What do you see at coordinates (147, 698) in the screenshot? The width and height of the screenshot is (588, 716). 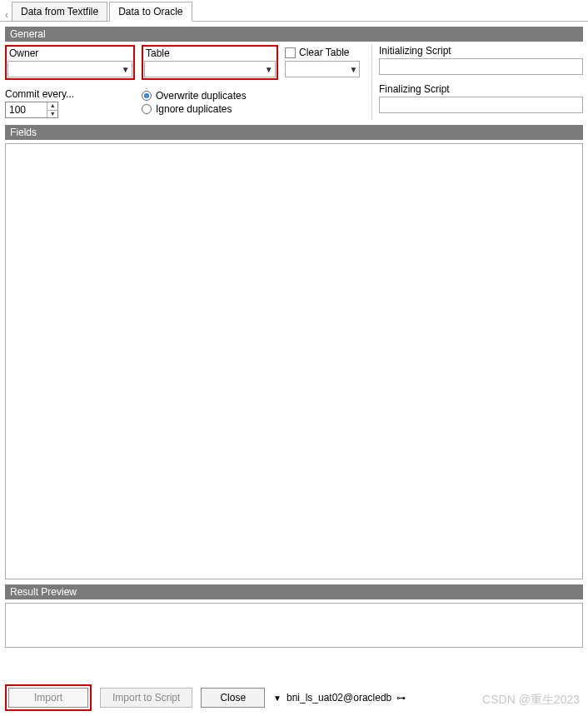 I see `import-to-script-button: Import to Script` at bounding box center [147, 698].